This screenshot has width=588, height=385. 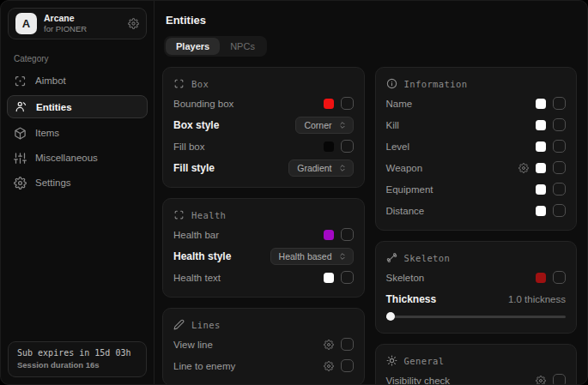 What do you see at coordinates (242, 46) in the screenshot?
I see `tab-npcs: NPCs` at bounding box center [242, 46].